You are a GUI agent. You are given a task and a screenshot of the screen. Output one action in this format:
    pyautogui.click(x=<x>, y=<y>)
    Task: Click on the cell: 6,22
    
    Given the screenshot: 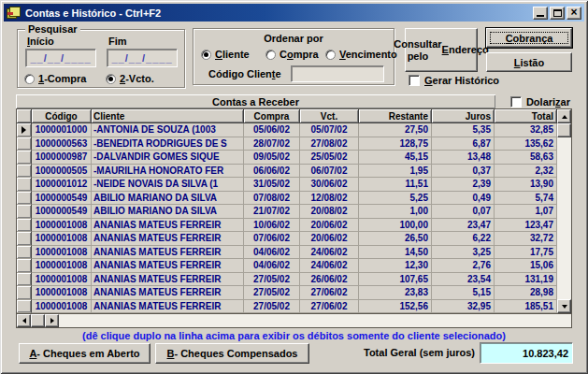 What is the action you would take?
    pyautogui.click(x=464, y=239)
    